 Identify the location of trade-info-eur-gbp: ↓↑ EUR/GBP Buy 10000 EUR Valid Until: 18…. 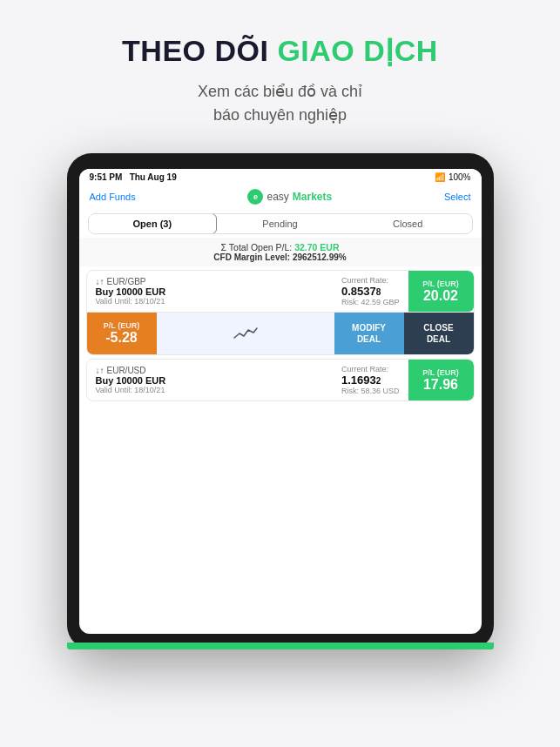
(210, 291).